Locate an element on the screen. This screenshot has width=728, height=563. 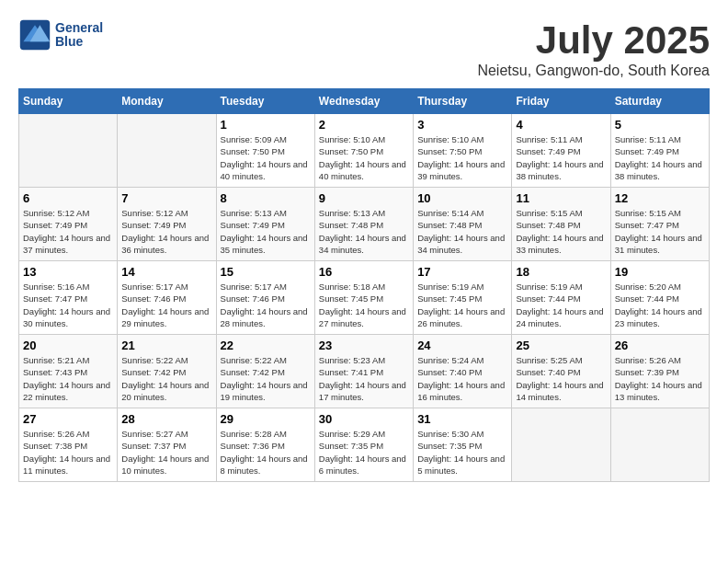
logo-line2: Blue is located at coordinates (79, 42).